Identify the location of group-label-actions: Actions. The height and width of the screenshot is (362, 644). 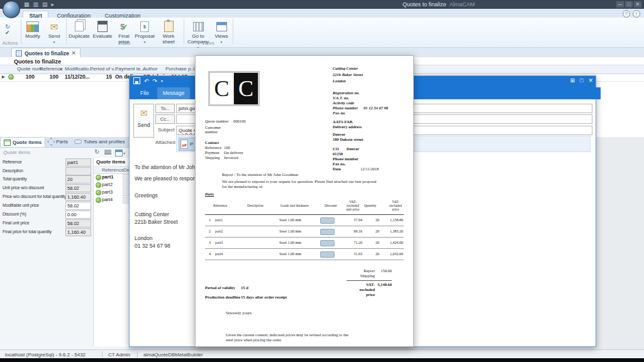
(10, 43).